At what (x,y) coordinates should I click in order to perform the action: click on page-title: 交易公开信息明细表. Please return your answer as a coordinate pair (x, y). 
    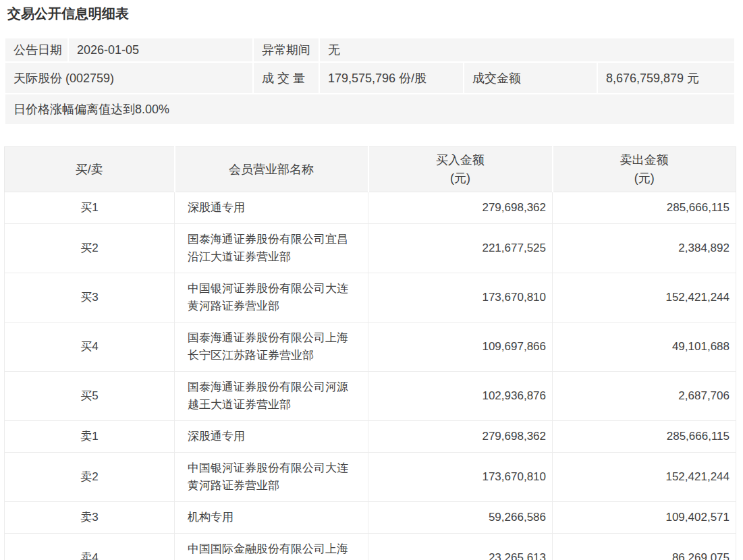
    Looking at the image, I should click on (375, 13).